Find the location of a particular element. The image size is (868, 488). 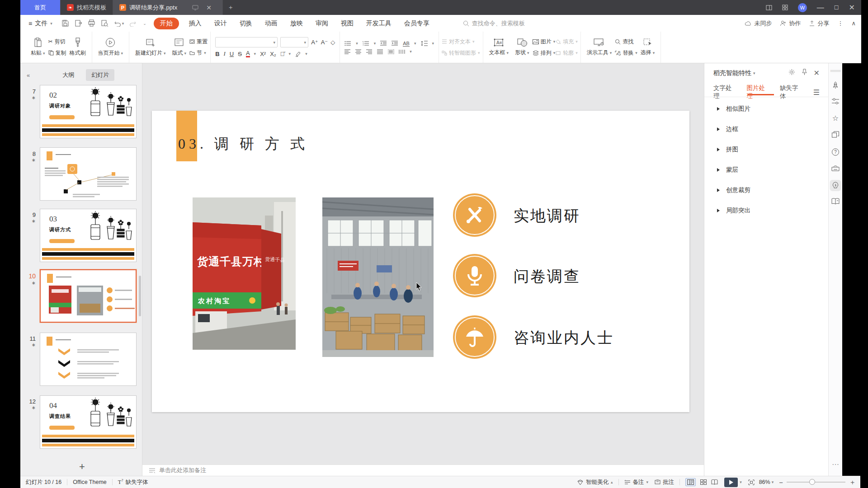

section-button: 节▾ is located at coordinates (198, 53).